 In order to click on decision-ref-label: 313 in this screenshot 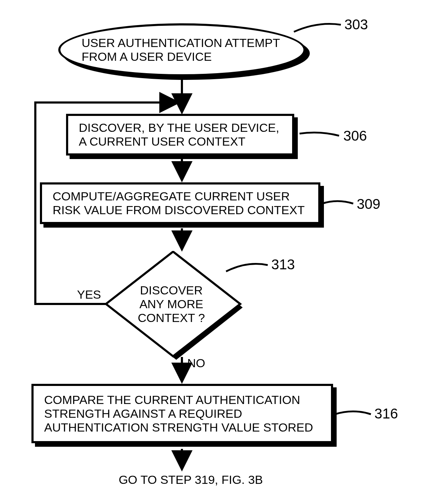, I will do `click(283, 264)`.